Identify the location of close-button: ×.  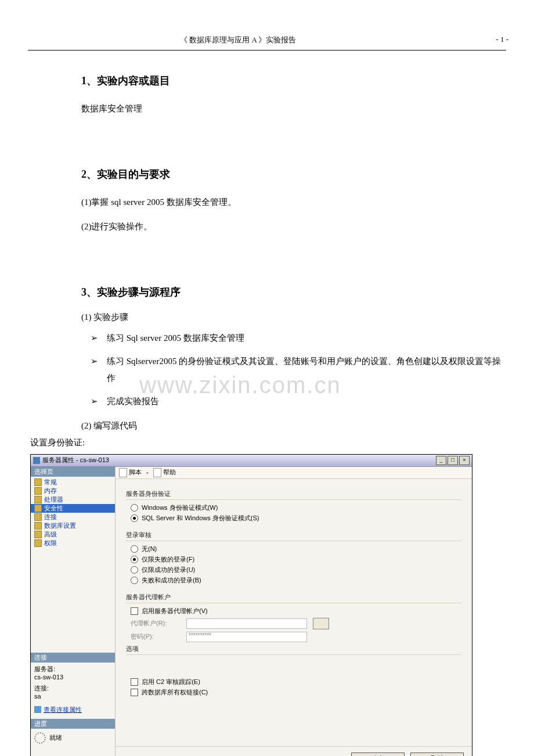
(464, 460).